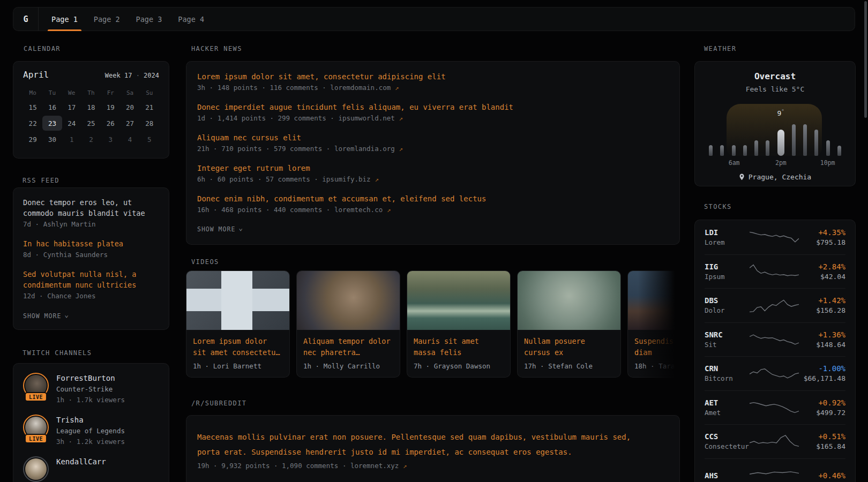  Describe the element at coordinates (149, 107) in the screenshot. I see `calendar-day: 21` at that location.